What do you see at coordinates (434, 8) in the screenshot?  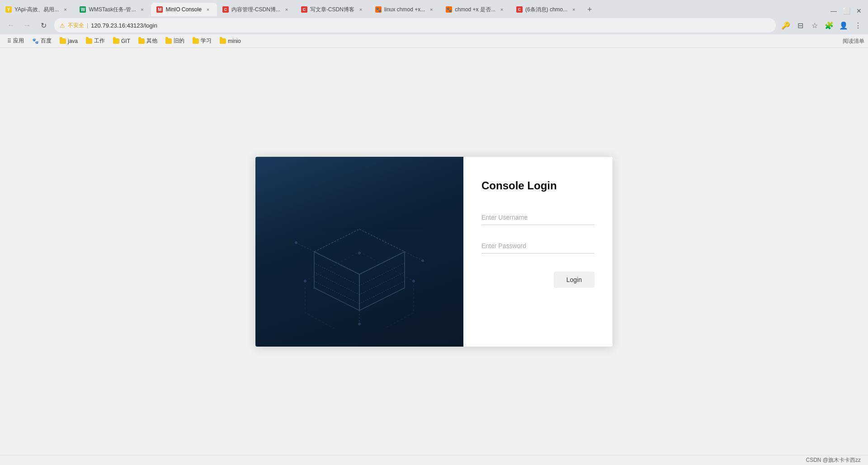 I see `tab-bar: Y YApi-高效、易用... × W WMSTask任务-管... × M M…` at bounding box center [434, 8].